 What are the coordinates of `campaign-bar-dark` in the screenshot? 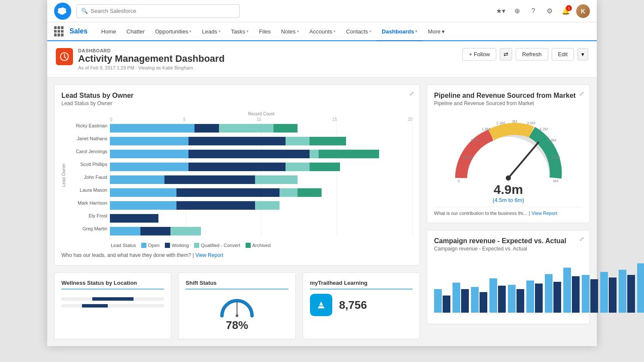 It's located at (447, 304).